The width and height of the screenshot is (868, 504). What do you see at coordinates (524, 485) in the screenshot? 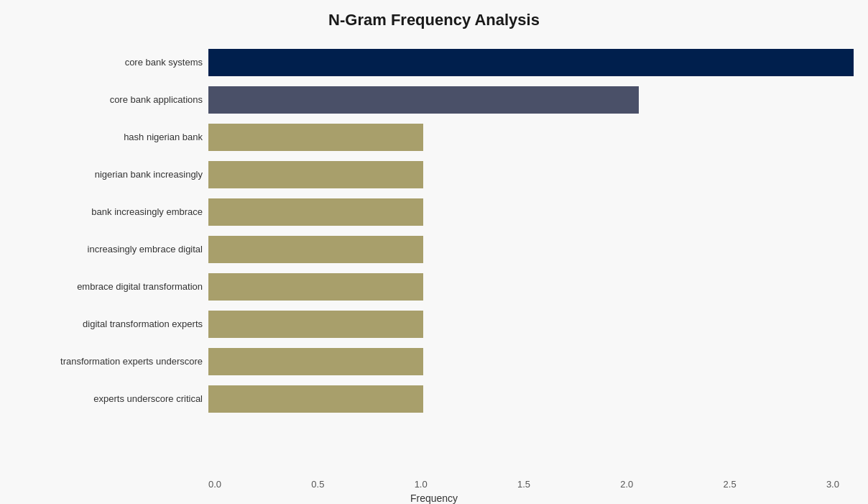
I see `x-axis: 0.00.51.01.52.02.53.0` at bounding box center [524, 485].